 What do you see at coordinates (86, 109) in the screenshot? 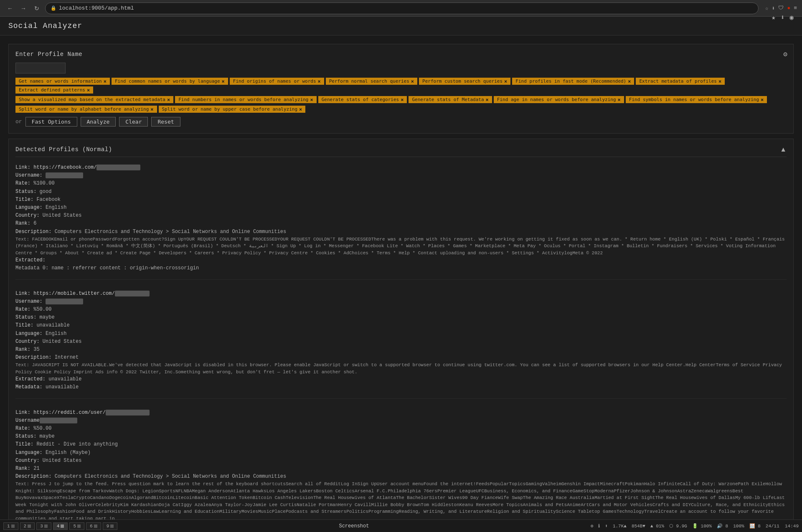
I see `tag-split-alphabet: Split word or name by alphabet before an…` at bounding box center [86, 109].